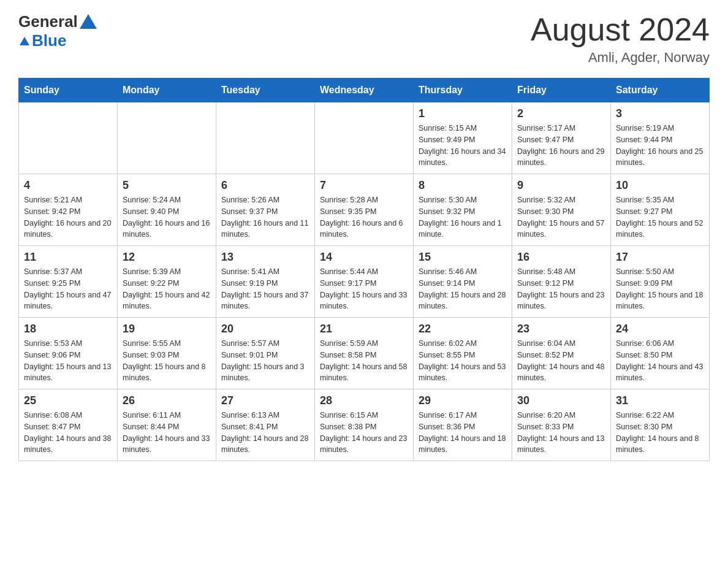 This screenshot has height=563, width=728. I want to click on calendar-cell: 20Sunrise: 5:57 AM Sunset: 9:01 PM Dayli…, so click(266, 353).